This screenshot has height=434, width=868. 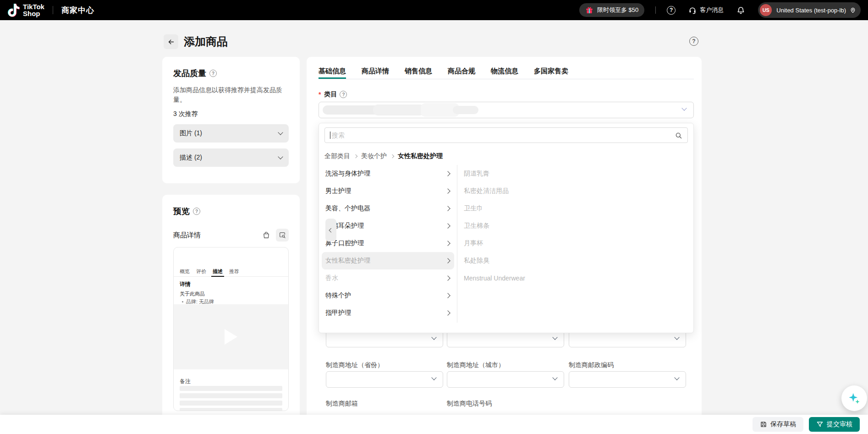 I want to click on tab-compliance: 商品合规, so click(x=461, y=71).